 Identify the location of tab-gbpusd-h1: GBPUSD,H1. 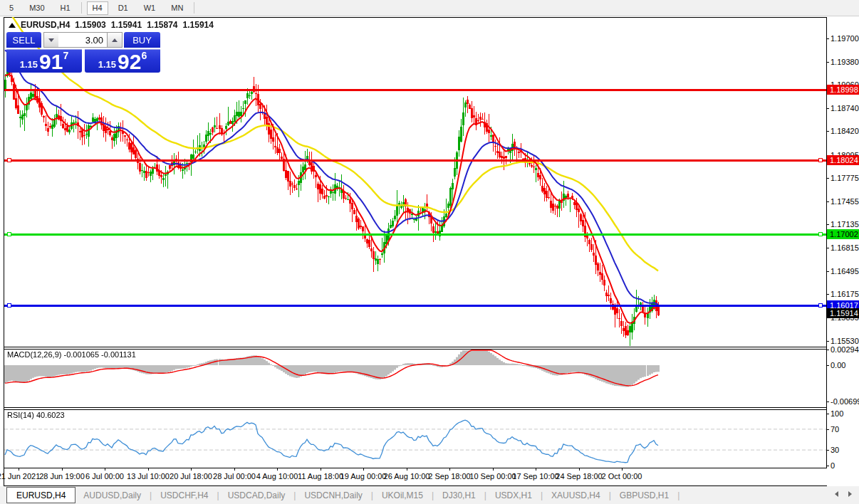
(644, 495).